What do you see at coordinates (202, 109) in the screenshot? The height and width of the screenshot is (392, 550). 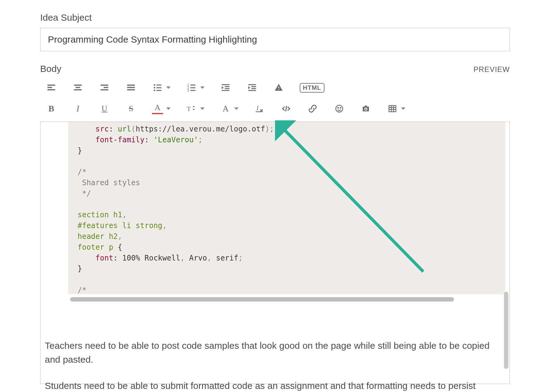 I see `font-size-dropdown` at bounding box center [202, 109].